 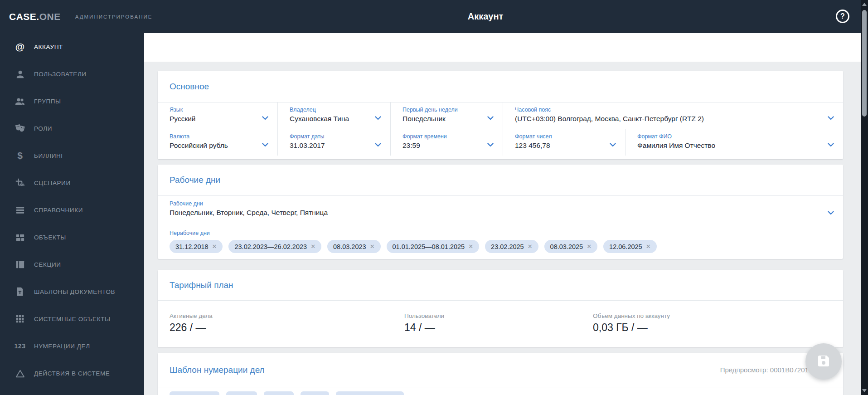 What do you see at coordinates (20, 156) in the screenshot?
I see `dollar-icon: $` at bounding box center [20, 156].